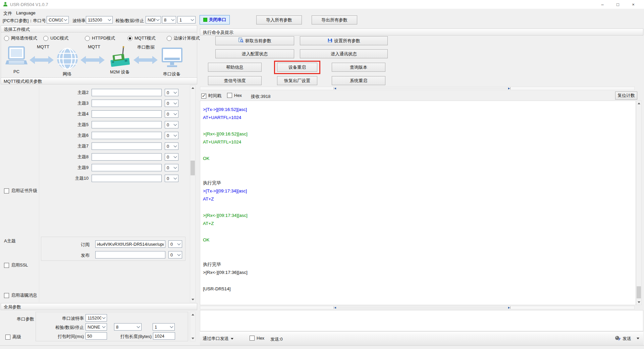 The height and width of the screenshot is (349, 644). Describe the element at coordinates (172, 135) in the screenshot. I see `topic-6-qos-select: 0` at that location.